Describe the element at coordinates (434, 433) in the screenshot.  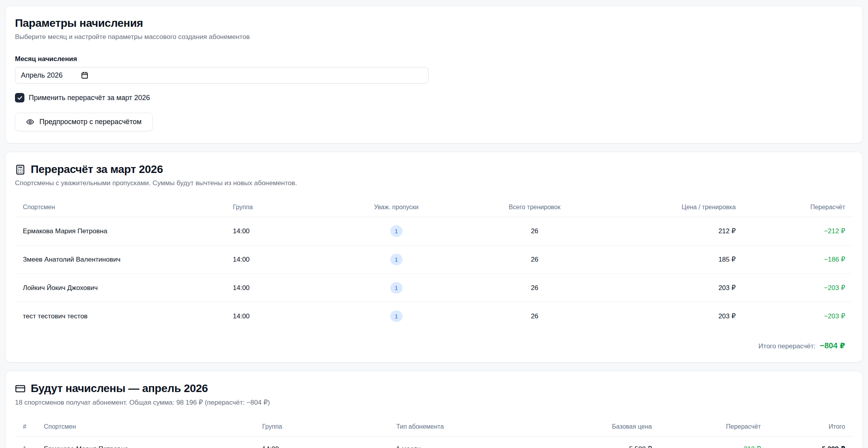
I see `accrual-table: # Спортсмен Группа Тип абонемента Базова…` at that location.